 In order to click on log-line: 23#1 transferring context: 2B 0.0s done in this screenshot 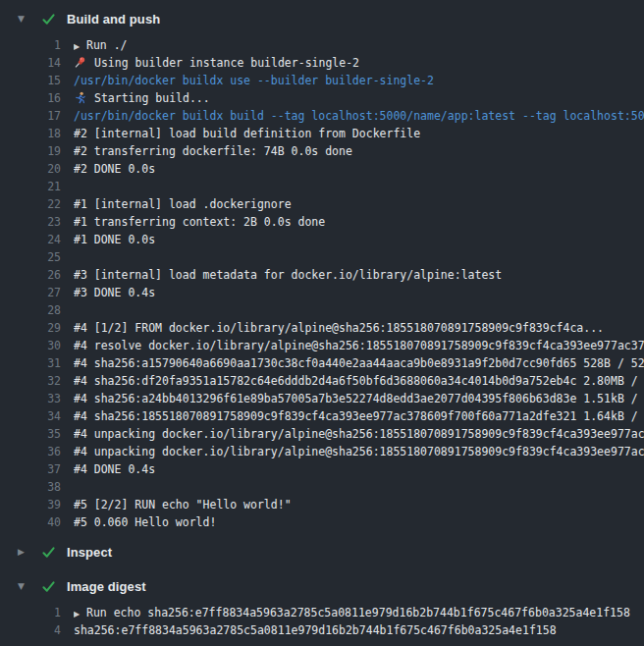, I will do `click(322, 222)`.